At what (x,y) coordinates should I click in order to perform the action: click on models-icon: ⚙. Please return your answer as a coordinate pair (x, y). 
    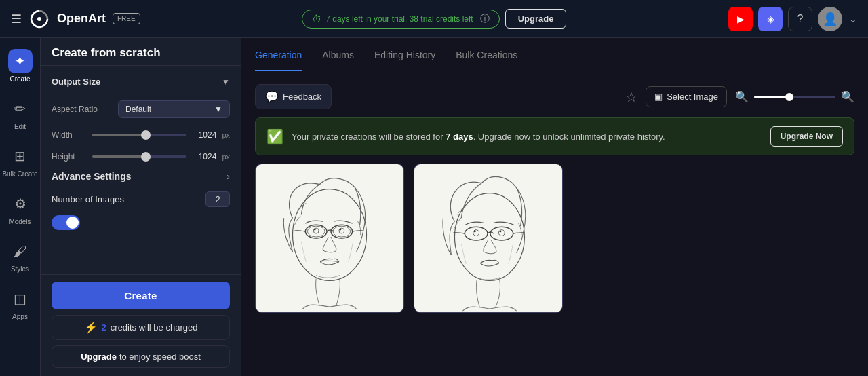
    Looking at the image, I should click on (20, 204).